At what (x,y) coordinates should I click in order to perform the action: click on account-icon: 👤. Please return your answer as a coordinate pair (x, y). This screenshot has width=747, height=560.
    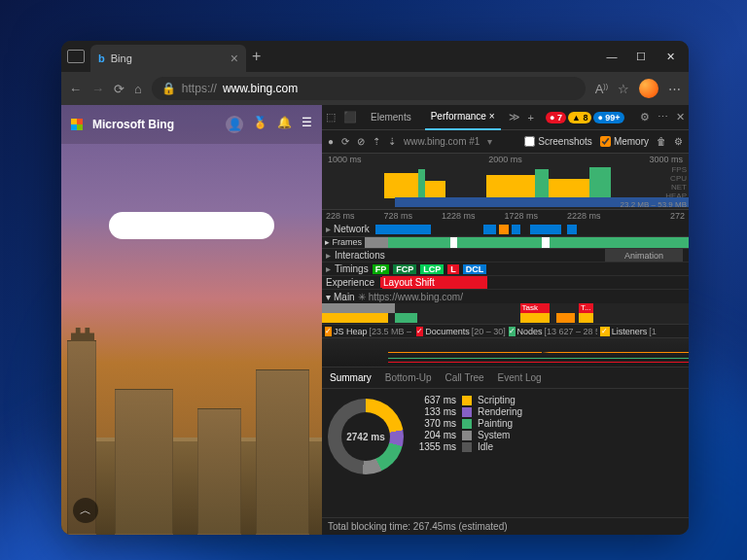
    Looking at the image, I should click on (234, 124).